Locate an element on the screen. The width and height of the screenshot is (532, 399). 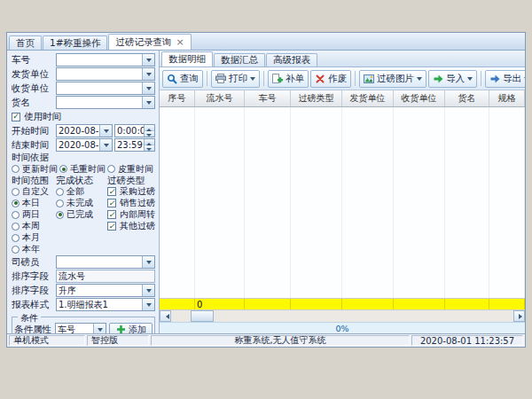
col-serial: 流水号 is located at coordinates (220, 98).